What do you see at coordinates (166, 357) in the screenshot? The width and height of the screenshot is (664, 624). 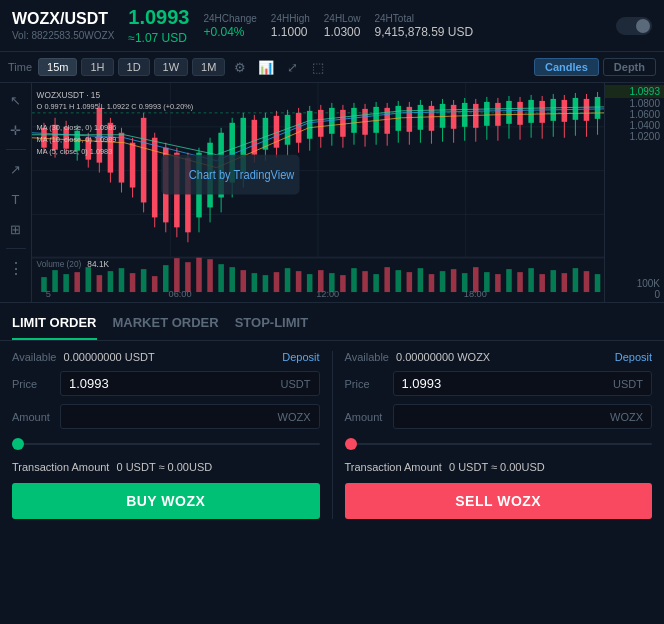 I see `buy-available: Available 0.00000000 USDT Deposit` at bounding box center [166, 357].